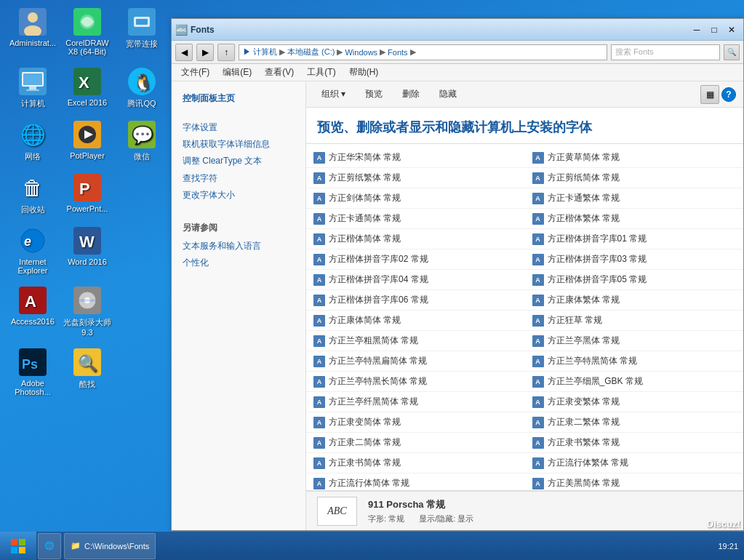 The height and width of the screenshot is (560, 744). Describe the element at coordinates (87, 241) in the screenshot. I see `svg-text: W` at that location.